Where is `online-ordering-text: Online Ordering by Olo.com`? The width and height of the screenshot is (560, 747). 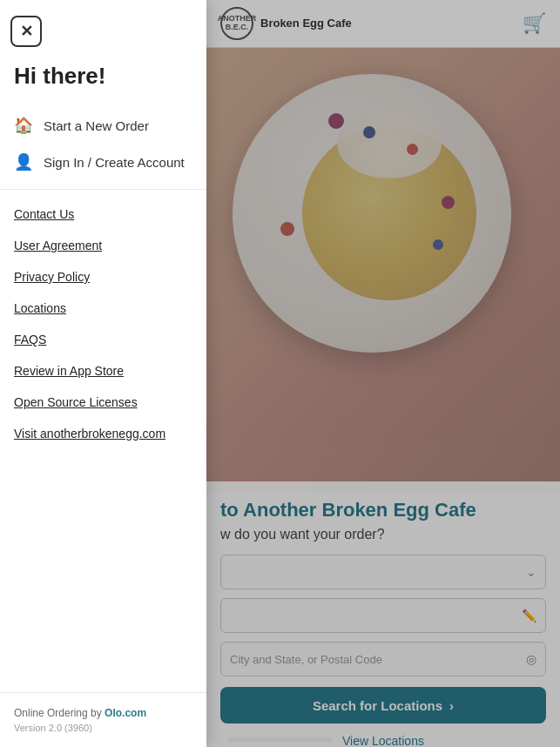 online-ordering-text: Online Ordering by Olo.com is located at coordinates (103, 713).